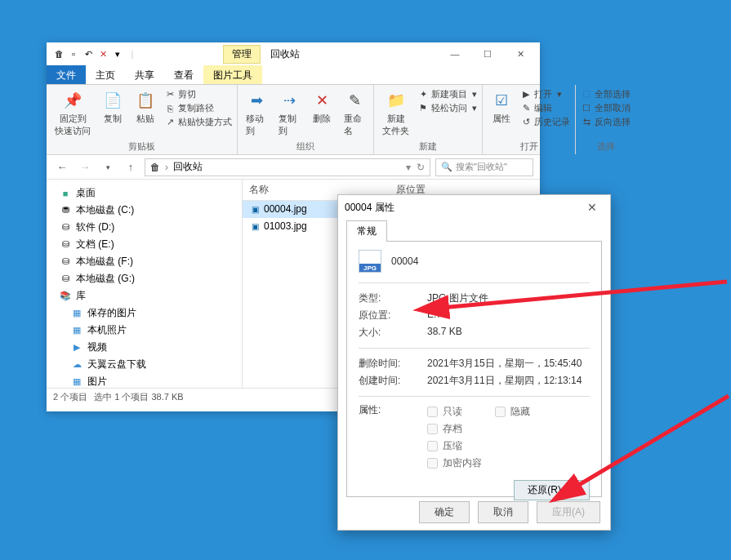 This screenshot has width=731, height=560. What do you see at coordinates (198, 122) in the screenshot?
I see `pasteshortcut-button: ↗粘贴快捷方式` at bounding box center [198, 122].